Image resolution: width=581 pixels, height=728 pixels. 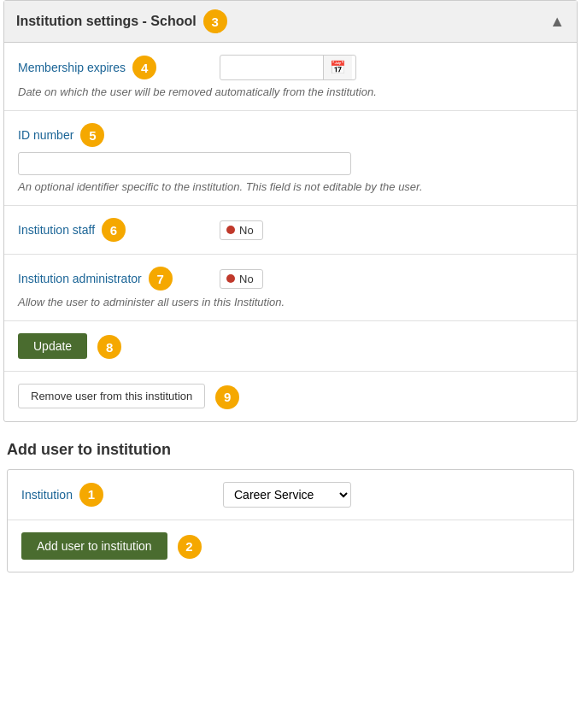 I want to click on membership-expires-row: Membership expires 4 📅 Date on which the…, so click(x=290, y=77).